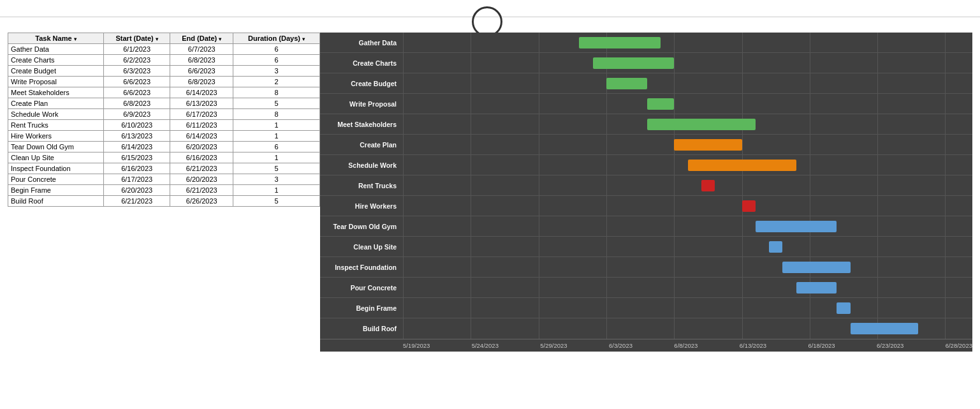  I want to click on table-cell-end: 6/13/2023, so click(201, 103).